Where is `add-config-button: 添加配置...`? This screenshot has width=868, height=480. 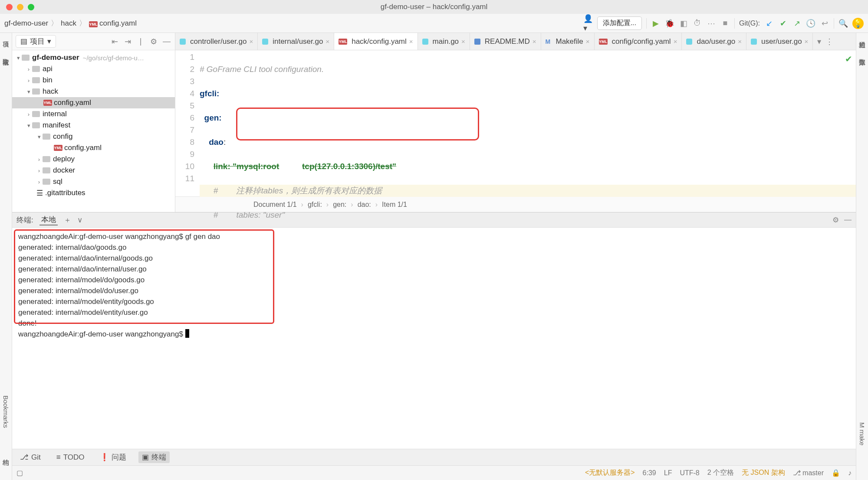 add-config-button: 添加配置... is located at coordinates (620, 23).